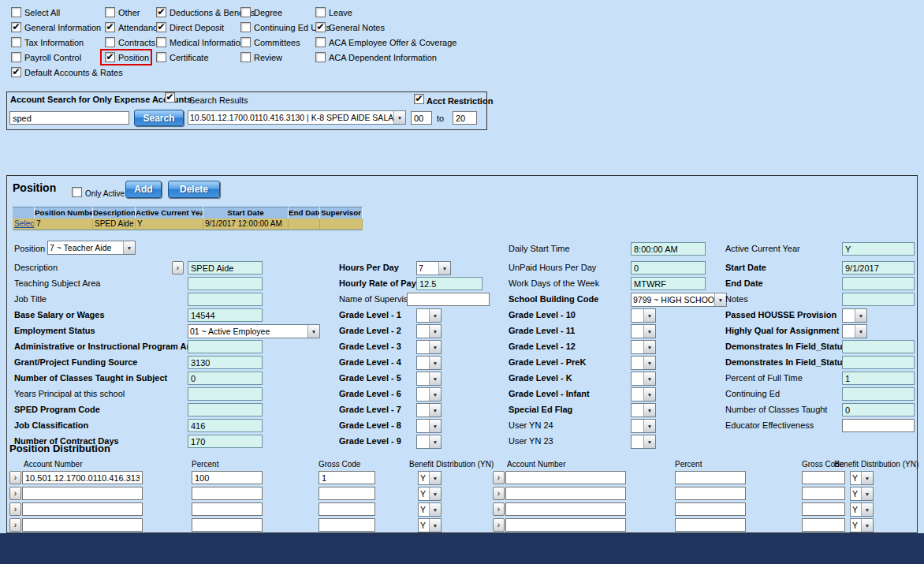 This screenshot has height=564, width=924. I want to click on field-combo-special-ed-flag: ▼, so click(643, 410).